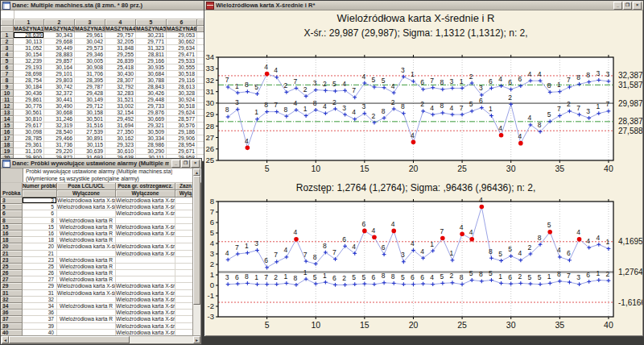 This screenshot has height=345, width=644. What do you see at coordinates (29, 81) in the screenshot?
I see `data-cell: 28,754` at bounding box center [29, 81].